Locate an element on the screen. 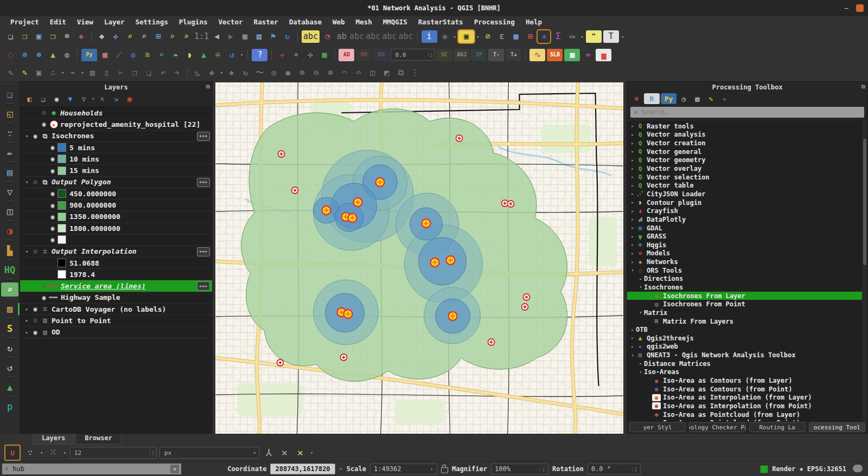 The height and width of the screenshot is (476, 868). data-source-manager: ◱ is located at coordinates (10, 114).